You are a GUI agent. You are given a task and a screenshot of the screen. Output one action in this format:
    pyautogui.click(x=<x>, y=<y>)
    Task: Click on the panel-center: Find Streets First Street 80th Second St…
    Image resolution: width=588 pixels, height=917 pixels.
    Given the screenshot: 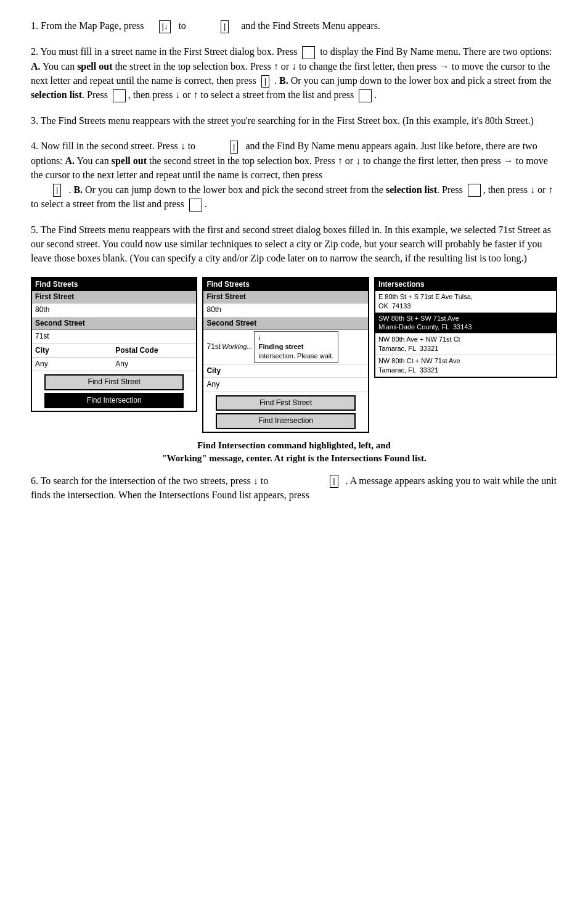 What is the action you would take?
    pyautogui.click(x=285, y=355)
    